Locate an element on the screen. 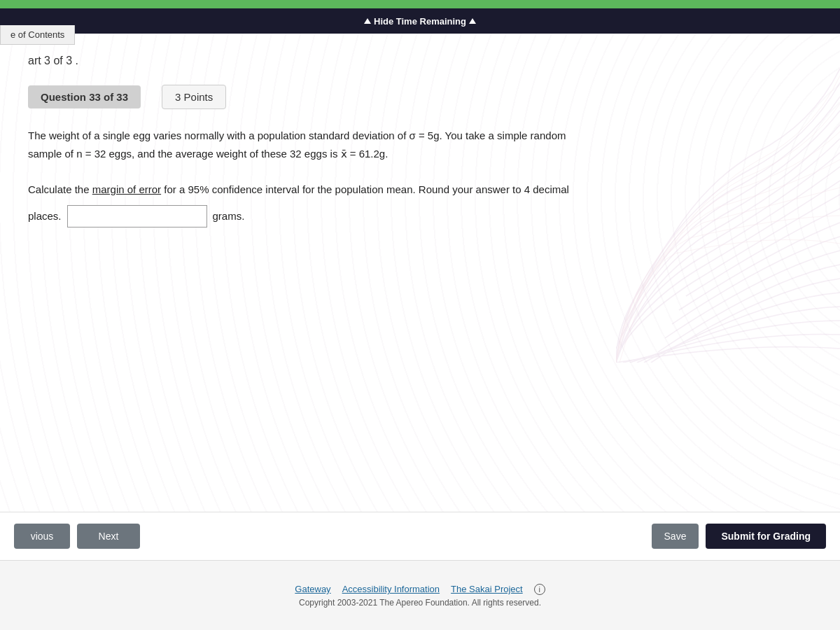 Image resolution: width=840 pixels, height=630 pixels. answer-input is located at coordinates (137, 216).